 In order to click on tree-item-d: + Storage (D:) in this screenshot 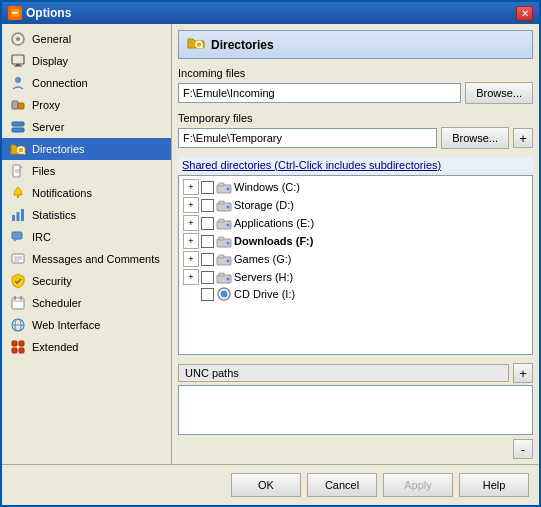, I will do `click(356, 205)`.